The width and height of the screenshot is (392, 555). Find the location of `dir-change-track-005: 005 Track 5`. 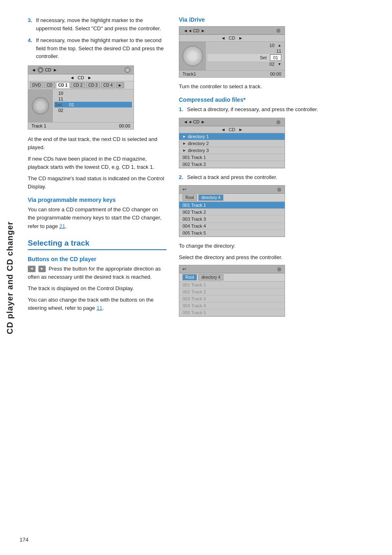

dir-change-track-005: 005 Track 5 is located at coordinates (232, 313).